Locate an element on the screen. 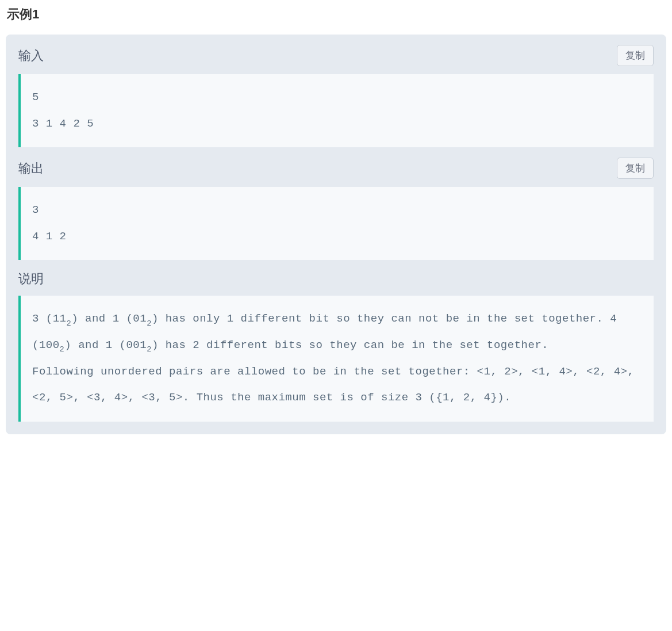 The height and width of the screenshot is (631, 672). explanation-paragraph: Following unordered pairs are allowed to… is located at coordinates (337, 385).